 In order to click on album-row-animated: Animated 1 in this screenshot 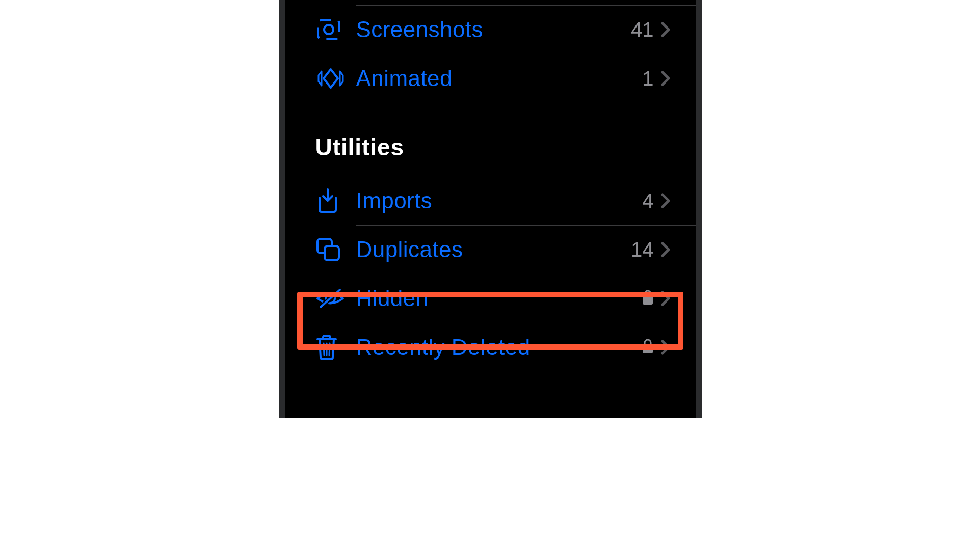, I will do `click(493, 78)`.